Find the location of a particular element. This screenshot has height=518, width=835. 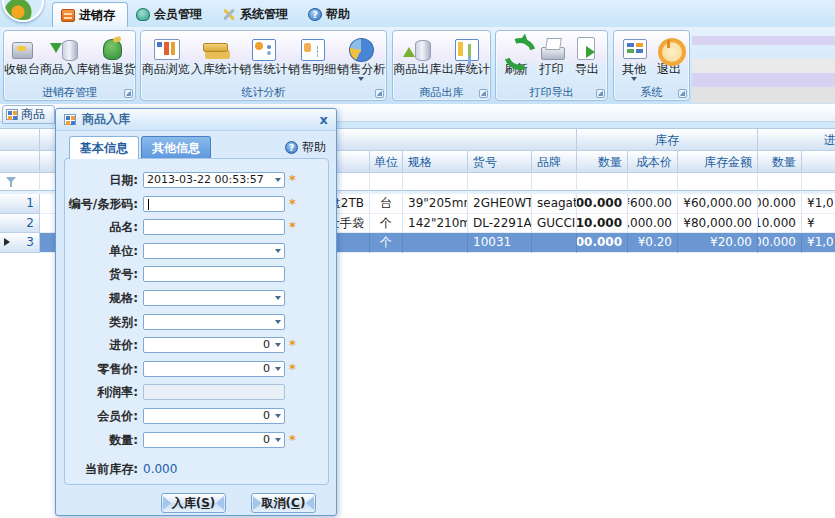

app-tab-member: 会员管理 is located at coordinates (171, 14).